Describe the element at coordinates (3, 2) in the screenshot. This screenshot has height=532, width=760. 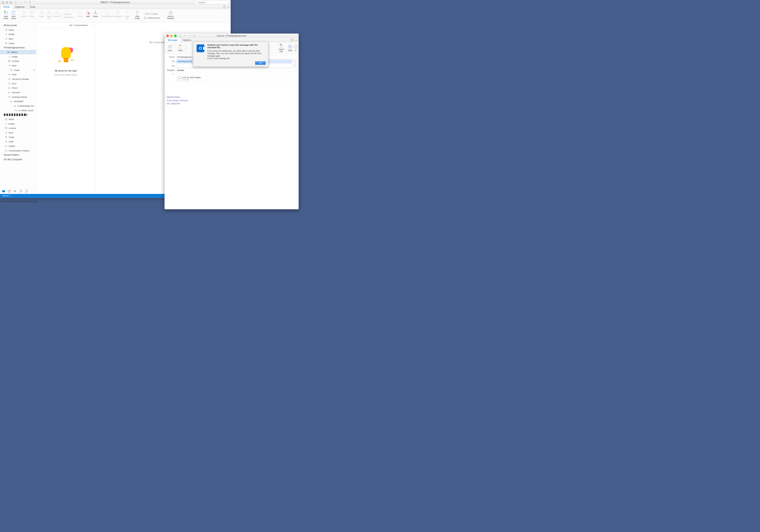
I see `close-dot` at that location.